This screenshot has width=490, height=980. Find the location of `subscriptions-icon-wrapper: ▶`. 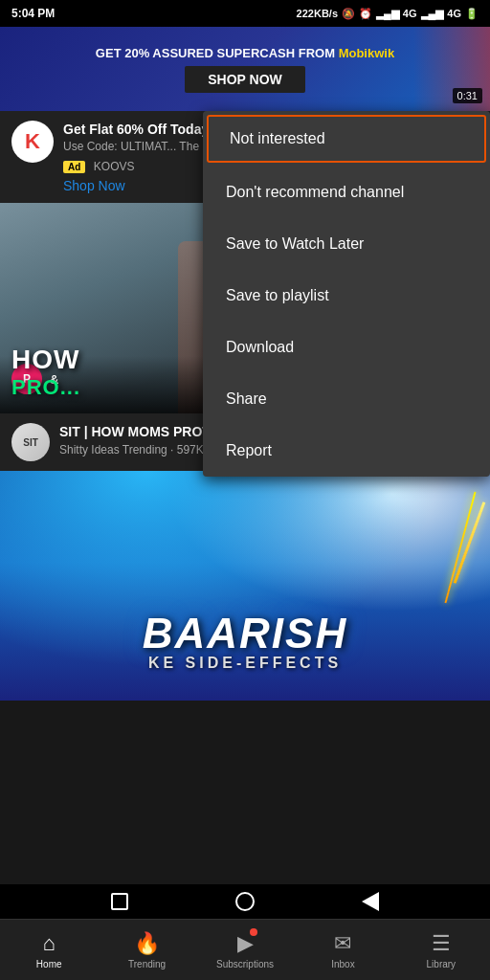

subscriptions-icon-wrapper: ▶ is located at coordinates (245, 944).